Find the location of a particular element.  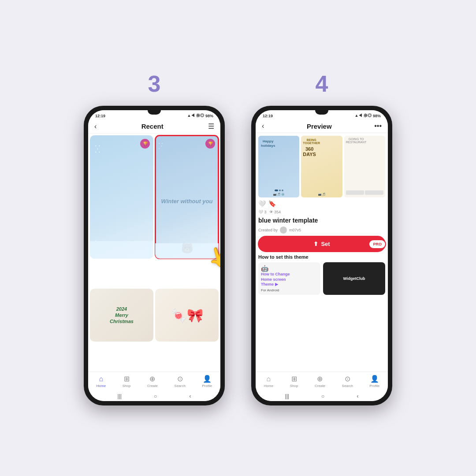

nav-home-4: ⌂ Home is located at coordinates (269, 382).